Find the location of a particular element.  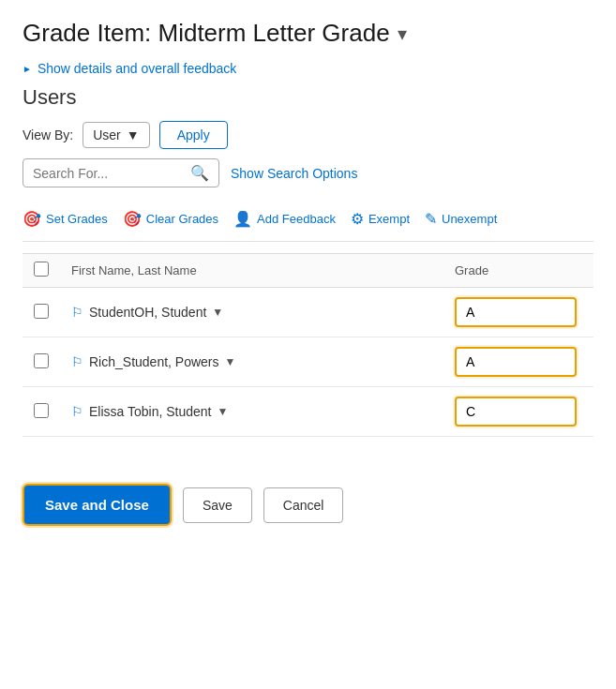

show-details-link: ► Show details and overall feedback is located at coordinates (308, 68).